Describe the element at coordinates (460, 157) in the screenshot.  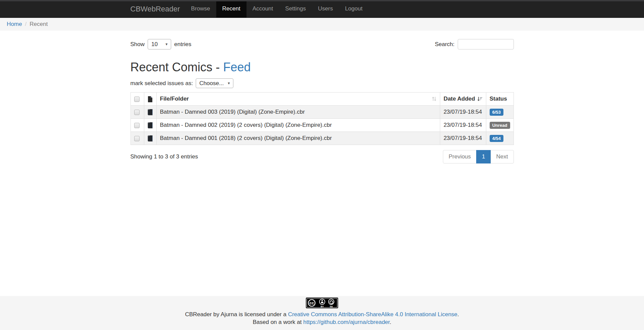
I see `previous-page-button: Previous` at that location.